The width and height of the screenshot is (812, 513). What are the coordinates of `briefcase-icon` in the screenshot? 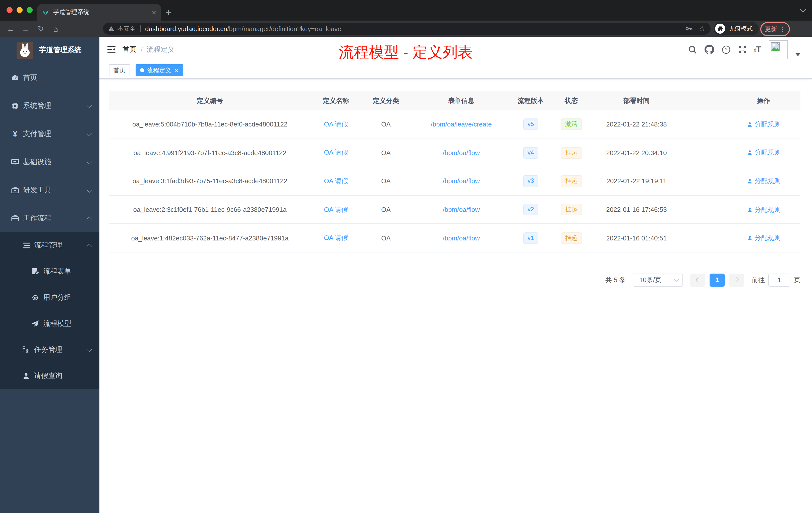 It's located at (15, 218).